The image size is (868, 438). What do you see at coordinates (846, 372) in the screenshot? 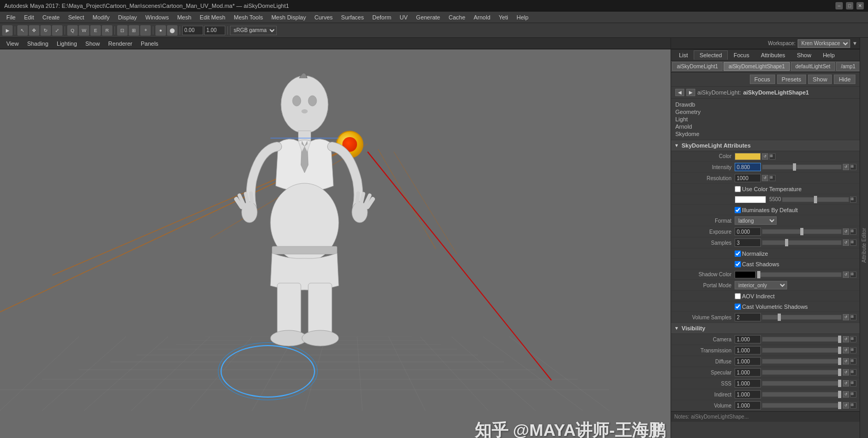
I see `vis-specular-reset: ↺` at bounding box center [846, 372].